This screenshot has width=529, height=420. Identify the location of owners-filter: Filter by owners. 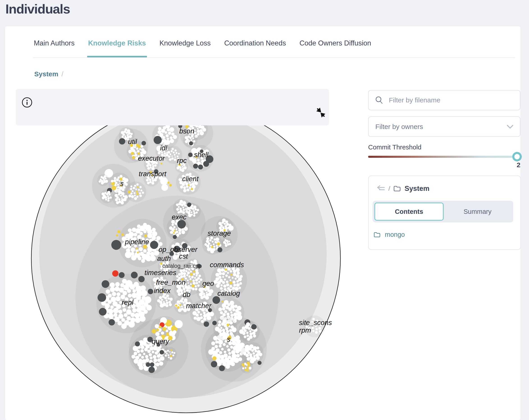
(444, 127).